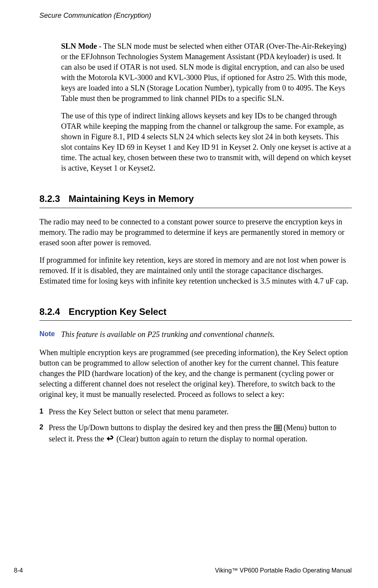 The height and width of the screenshot is (588, 378). What do you see at coordinates (196, 232) in the screenshot?
I see `sec823-para1: The radio may need to be connected to a …` at bounding box center [196, 232].